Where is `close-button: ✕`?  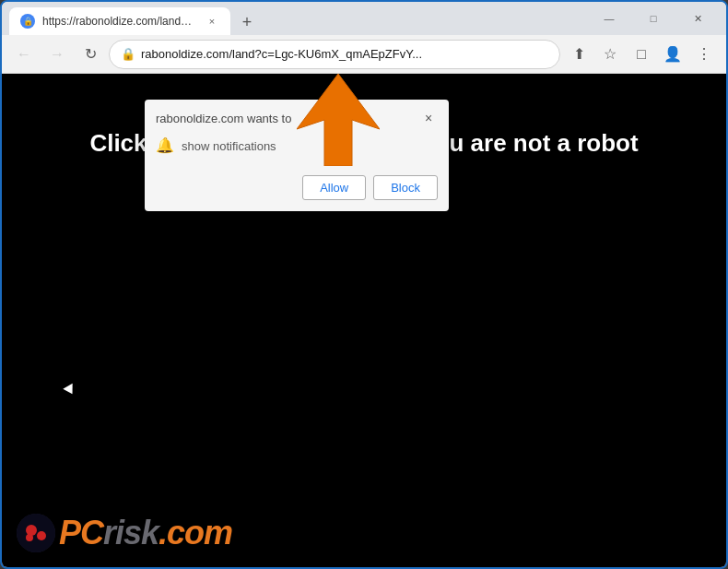 close-button: ✕ is located at coordinates (698, 18).